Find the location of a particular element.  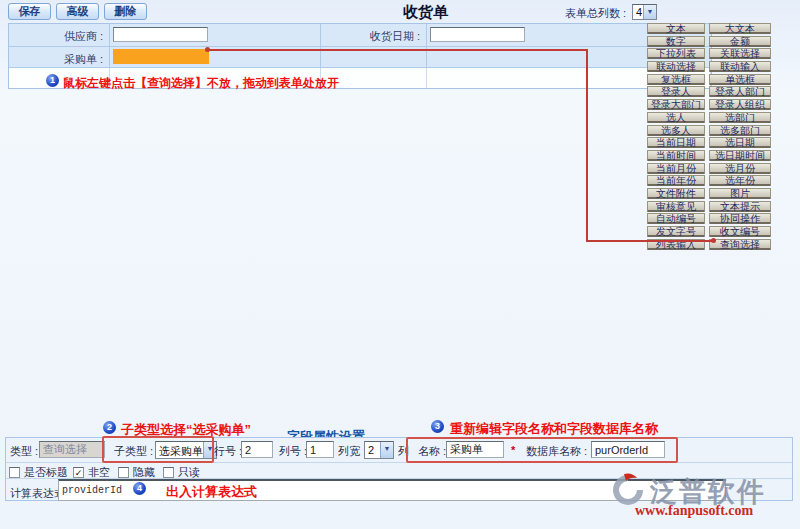

palette-button-36: 查询选择 is located at coordinates (740, 244).